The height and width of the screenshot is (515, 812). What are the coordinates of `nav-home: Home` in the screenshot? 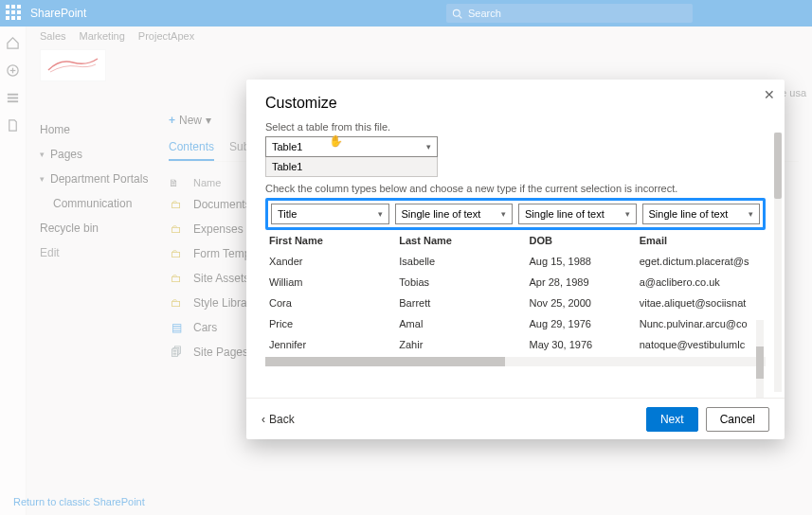 It's located at (104, 130).